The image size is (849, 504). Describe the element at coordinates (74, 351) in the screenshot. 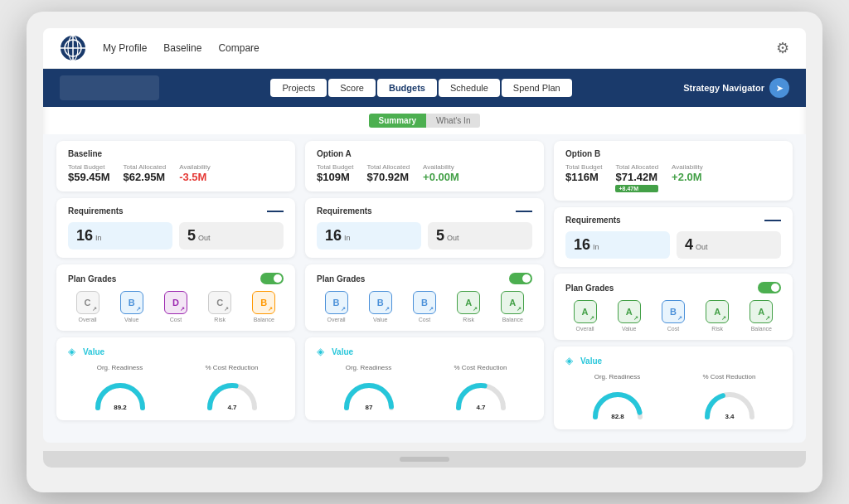

I see `value-icon-baseline: ◈` at that location.